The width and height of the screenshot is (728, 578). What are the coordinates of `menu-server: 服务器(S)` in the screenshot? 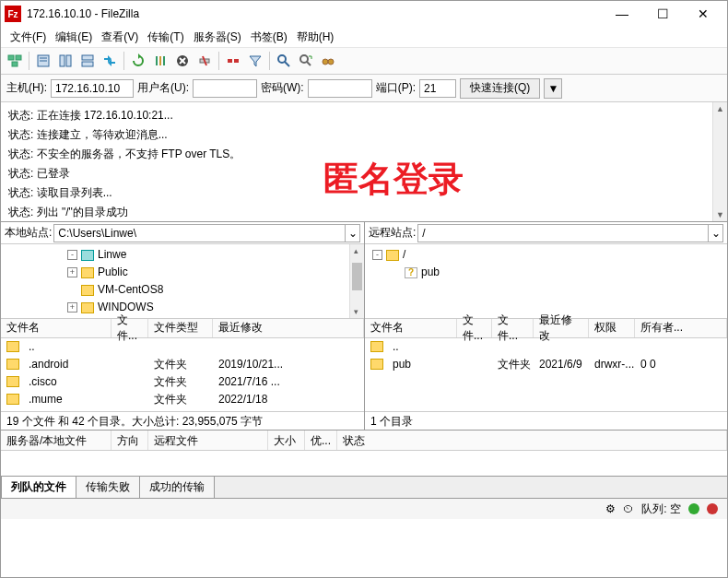 It's located at (217, 37).